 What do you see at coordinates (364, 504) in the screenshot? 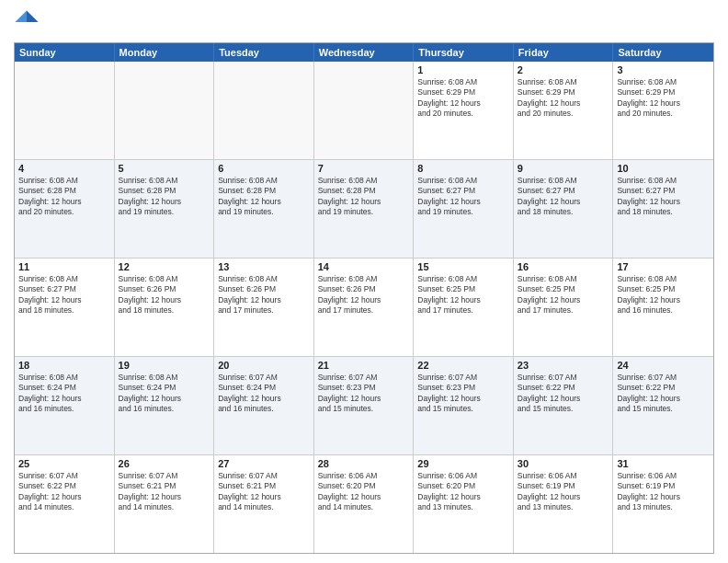
I see `day-cell-28: 28Sunrise: 6:06 AM Sunset: 6:20 PM Dayli…` at bounding box center [364, 504].